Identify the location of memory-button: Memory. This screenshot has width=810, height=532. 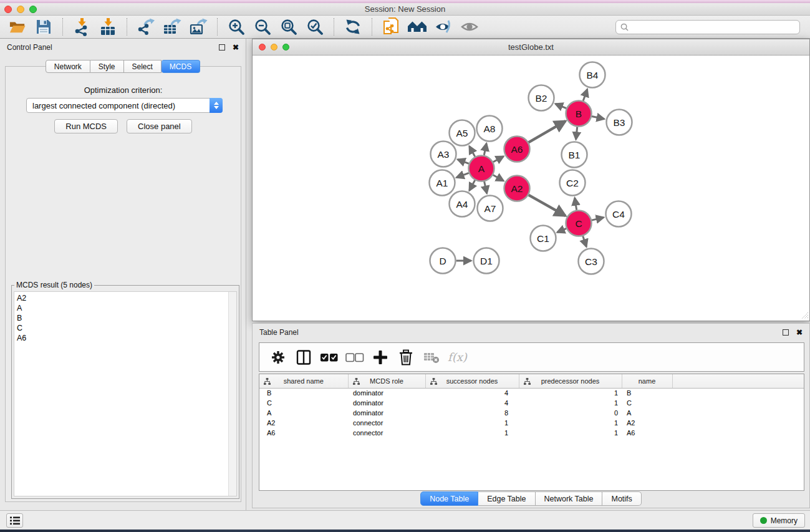
(779, 520).